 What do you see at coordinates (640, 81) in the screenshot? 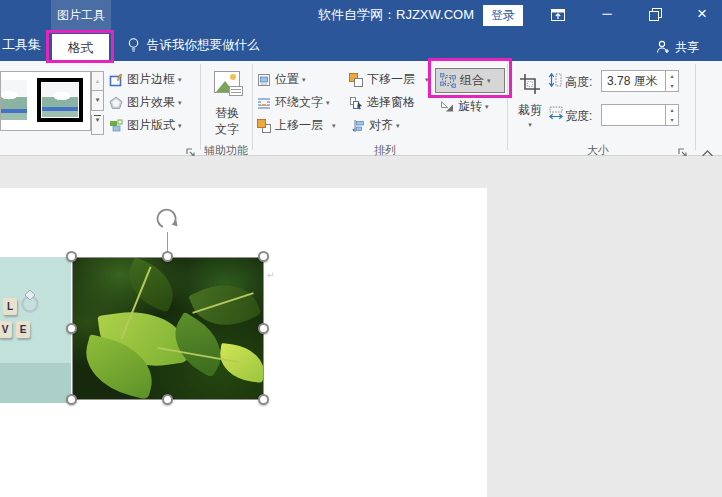
I see `height-input: 3.78 厘米 ▴ ▾` at bounding box center [640, 81].